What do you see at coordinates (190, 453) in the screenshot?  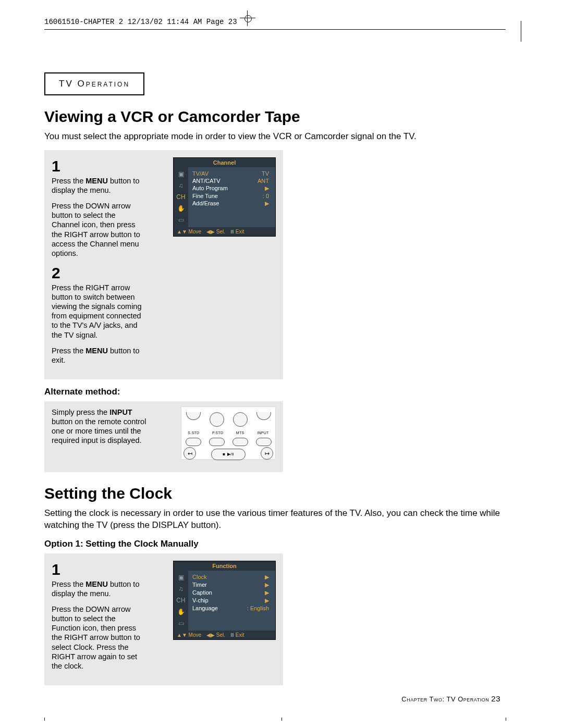 I see `rewind-icon: ↤` at bounding box center [190, 453].